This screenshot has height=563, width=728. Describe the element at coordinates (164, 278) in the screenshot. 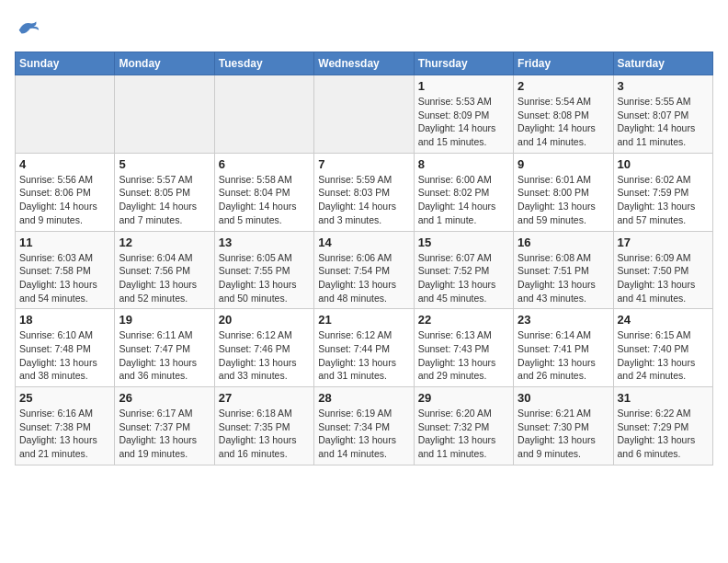

I see `day-info: Sunrise: 6:04 AM Sunset: 7:56 PM Dayligh…` at that location.